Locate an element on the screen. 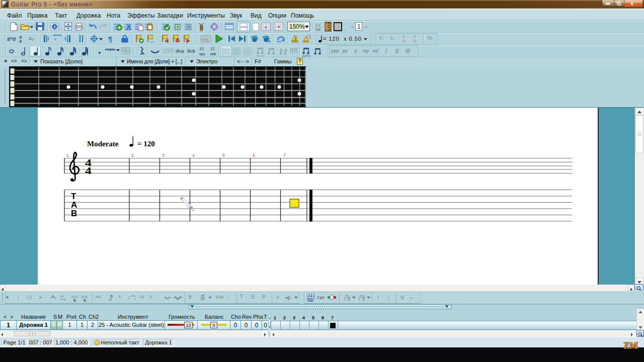  svg-text: Moderate is located at coordinates (103, 144).